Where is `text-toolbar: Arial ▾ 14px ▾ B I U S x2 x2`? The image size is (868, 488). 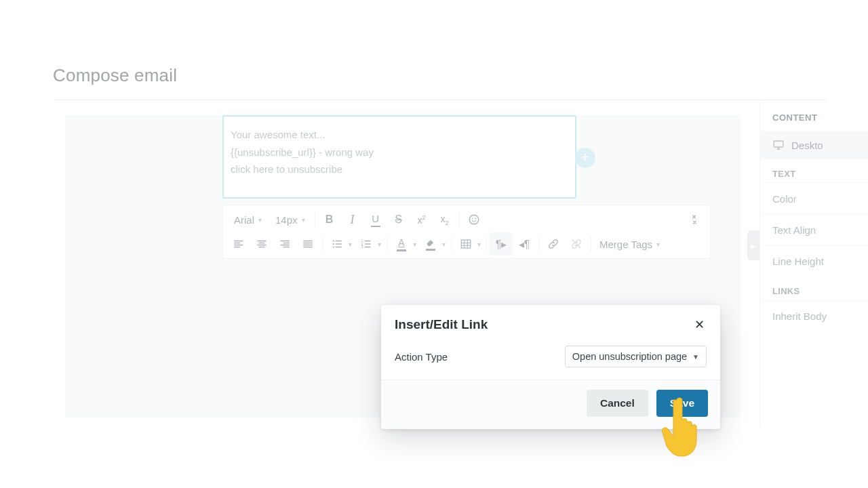 text-toolbar: Arial ▾ 14px ▾ B I U S x2 x2 is located at coordinates (467, 232).